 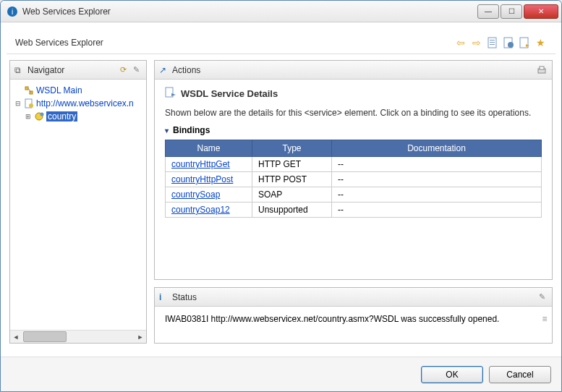 I want to click on tree-expand-icon: ⊞, so click(x=28, y=116).